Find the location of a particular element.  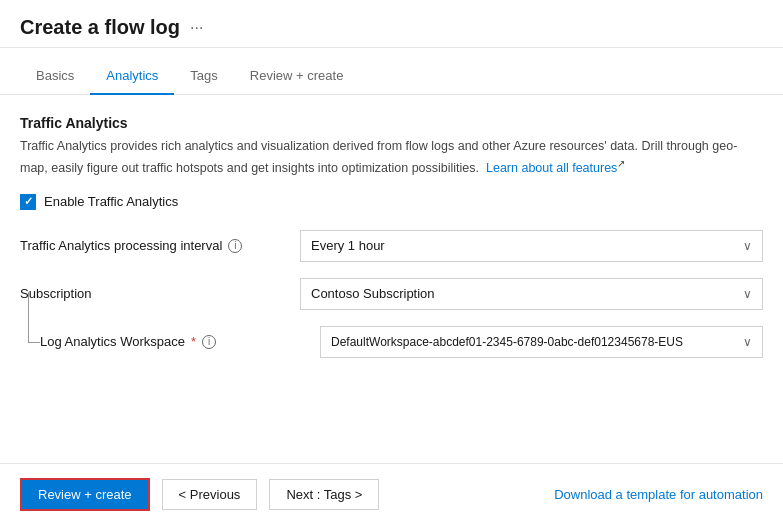

required-indicator: * is located at coordinates (194, 342).